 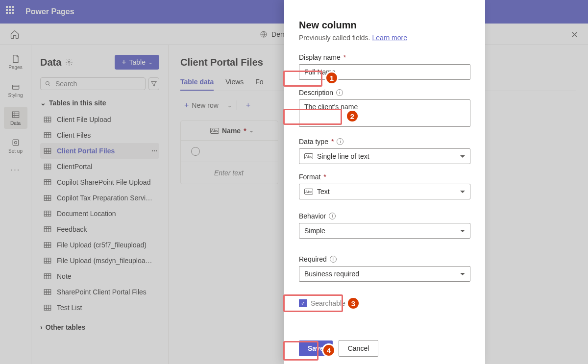 What do you see at coordinates (105, 261) in the screenshot?
I see `sidebar-table-label: File Upload (msdyn_fileuploa…` at bounding box center [105, 261].